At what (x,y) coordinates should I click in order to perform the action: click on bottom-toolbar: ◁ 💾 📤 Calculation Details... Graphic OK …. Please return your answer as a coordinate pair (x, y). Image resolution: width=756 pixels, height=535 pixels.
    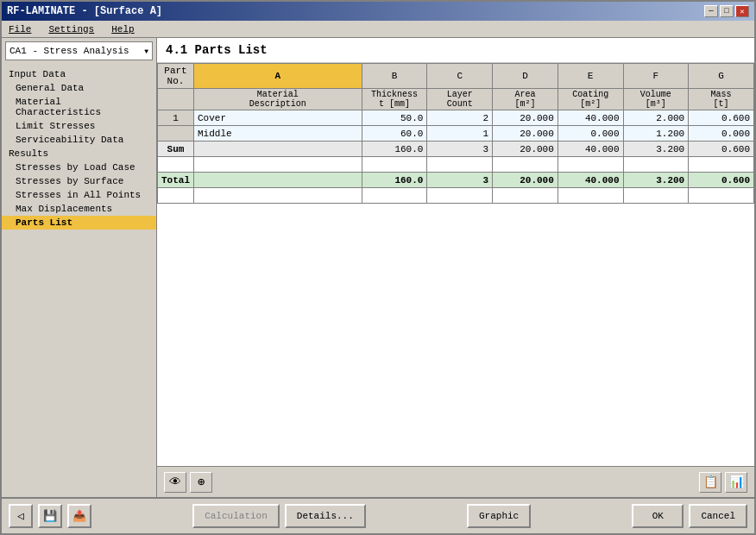
    Looking at the image, I should click on (378, 515).